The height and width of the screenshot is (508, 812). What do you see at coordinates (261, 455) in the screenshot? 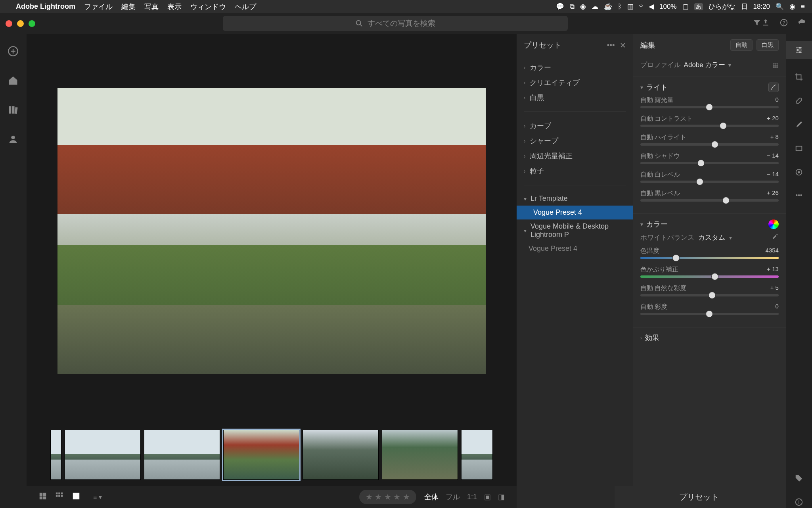
I see `thumbnail-selected` at bounding box center [261, 455].